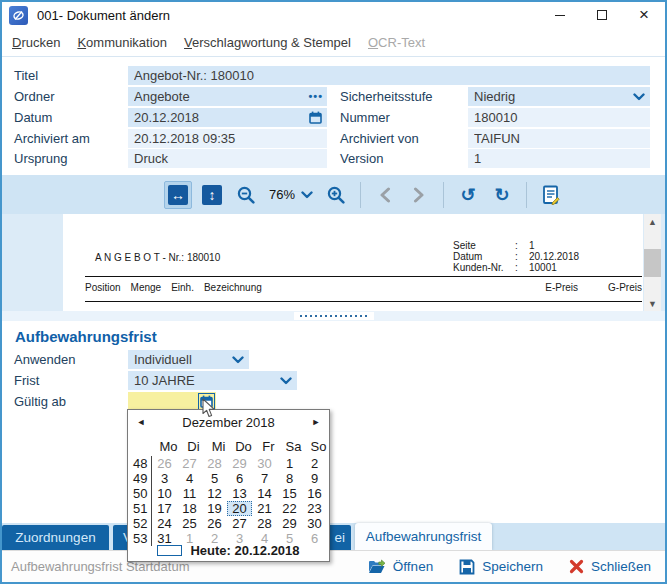 The image size is (667, 584). What do you see at coordinates (190, 508) in the screenshot?
I see `calendar-day: 18` at bounding box center [190, 508].